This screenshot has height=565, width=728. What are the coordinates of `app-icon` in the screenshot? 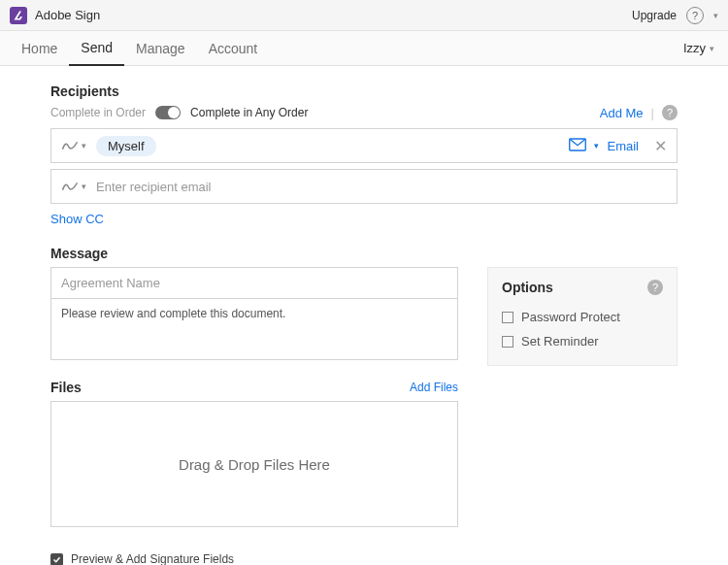 It's located at (18, 16).